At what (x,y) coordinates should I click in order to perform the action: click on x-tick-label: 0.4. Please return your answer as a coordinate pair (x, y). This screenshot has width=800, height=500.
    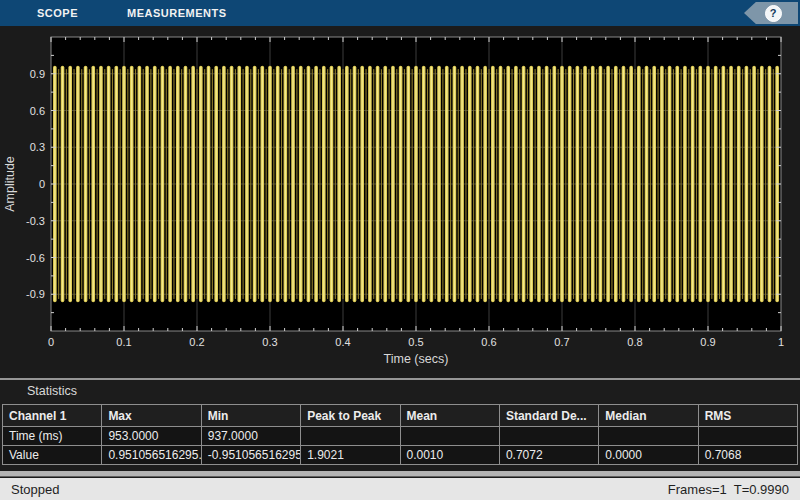
    Looking at the image, I should click on (342, 342).